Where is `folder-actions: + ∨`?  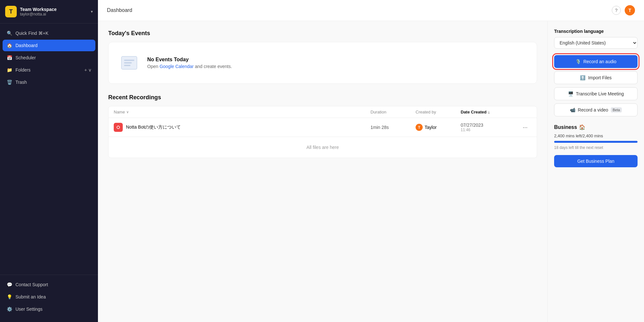
folder-actions: + ∨ is located at coordinates (88, 70).